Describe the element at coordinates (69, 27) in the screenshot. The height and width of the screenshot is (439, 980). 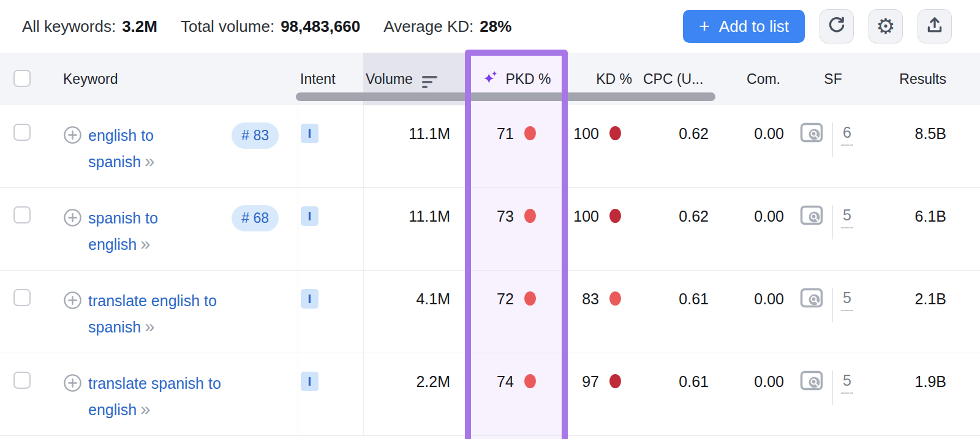
I see `stat-label: All keywords:` at that location.